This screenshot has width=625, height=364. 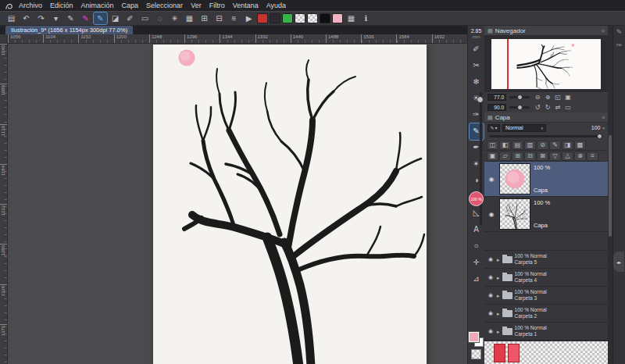 What do you see at coordinates (494, 128) in the screenshot?
I see `layer-effect-combo: ✎▾` at bounding box center [494, 128].